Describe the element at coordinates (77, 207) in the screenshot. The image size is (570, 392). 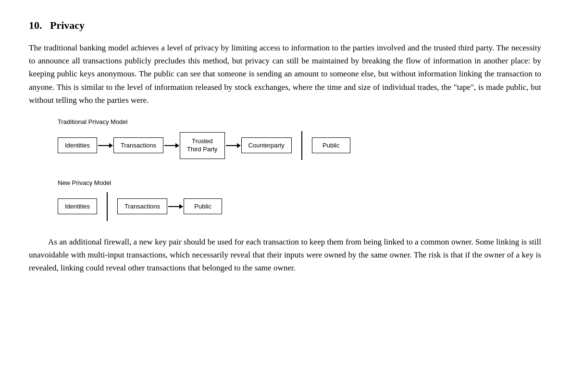
I see `identities-box-new: Identities` at that location.